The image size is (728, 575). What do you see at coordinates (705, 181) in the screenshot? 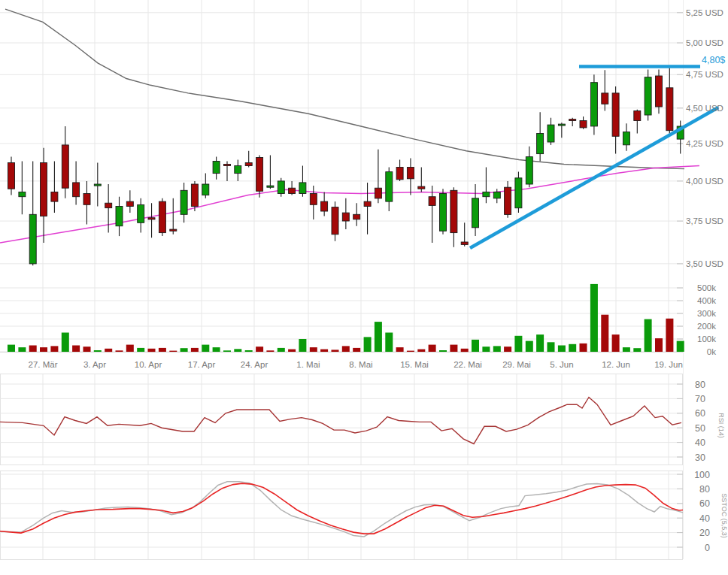
I see `price-axis-label: 4,00 USD` at bounding box center [705, 181].